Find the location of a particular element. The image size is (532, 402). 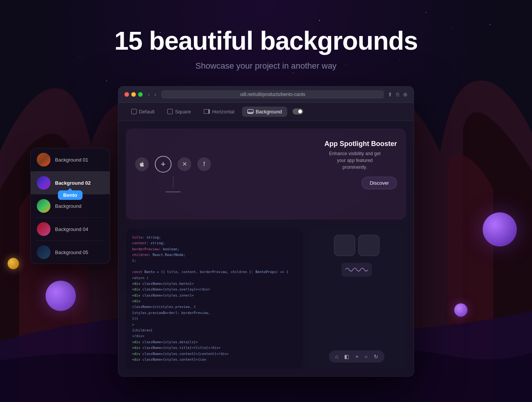

tab-background: Background is located at coordinates (265, 111).